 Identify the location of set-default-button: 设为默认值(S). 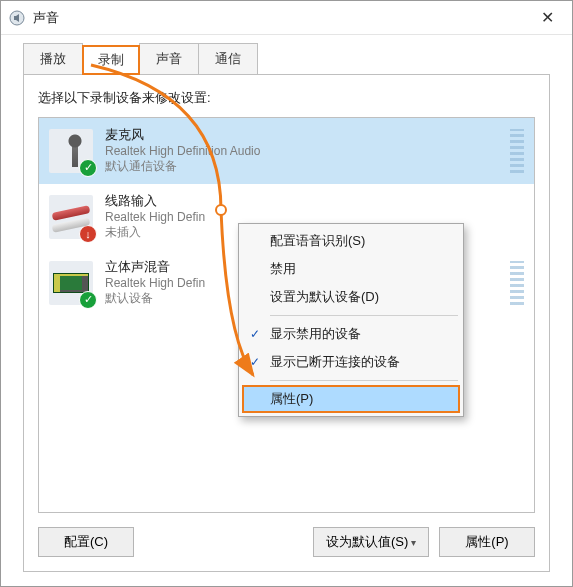
(371, 542).